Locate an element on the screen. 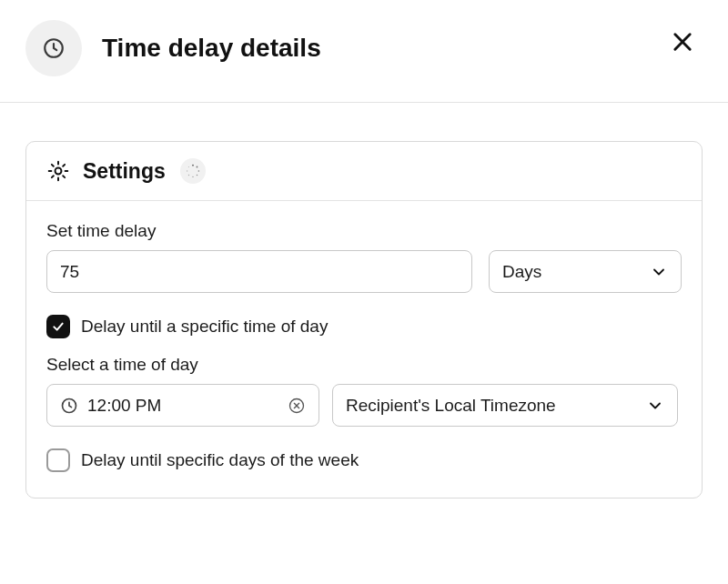  delay-time-checkbox-row: Delay until a specific time of day is located at coordinates (364, 327).